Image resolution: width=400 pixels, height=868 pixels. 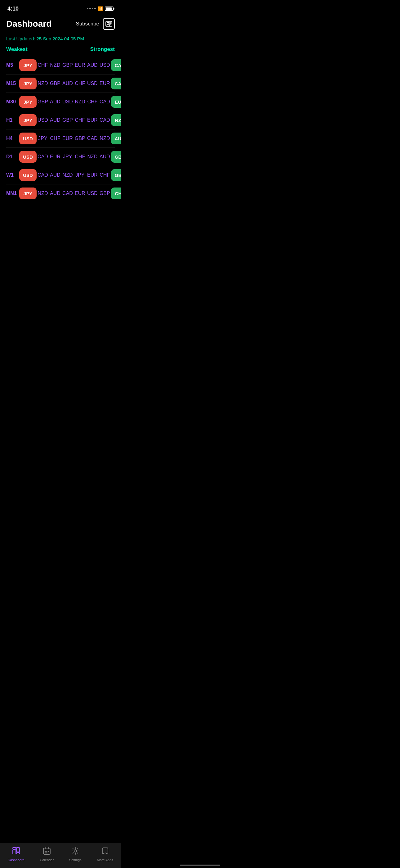 What do you see at coordinates (61, 25) in the screenshot?
I see `header: Dashboard Subscribe` at bounding box center [61, 25].